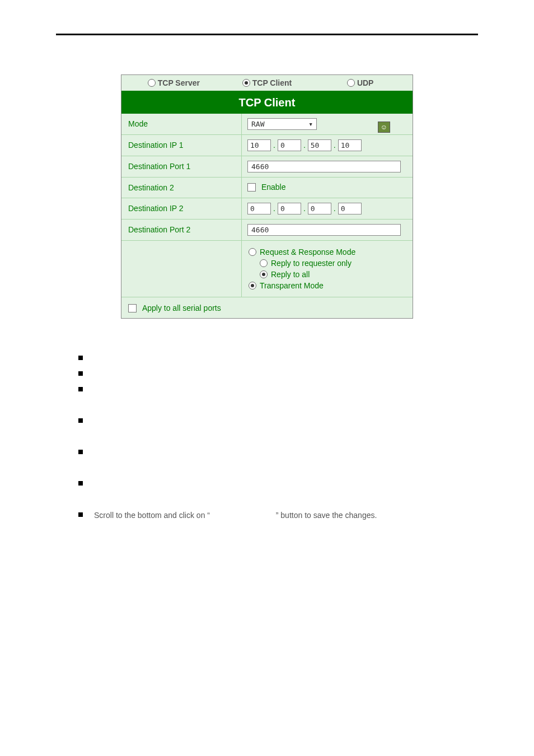  Describe the element at coordinates (360, 83) in the screenshot. I see `tab-udp: UDP` at that location.